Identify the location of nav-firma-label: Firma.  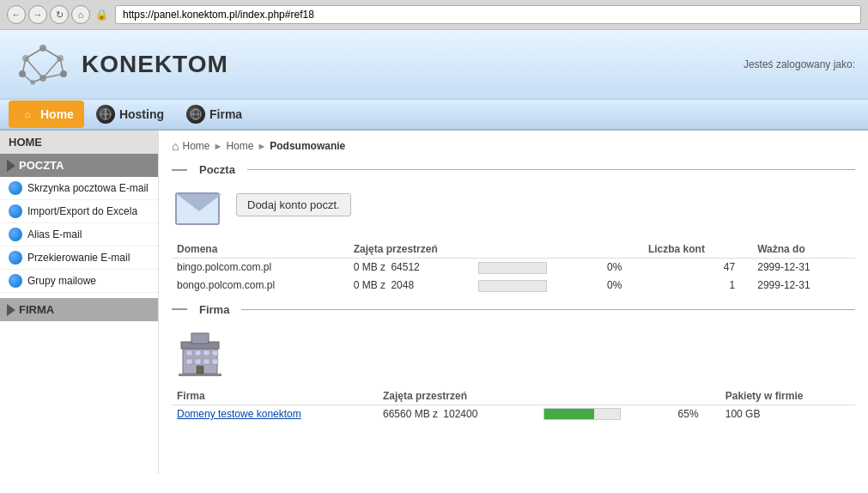
(226, 114).